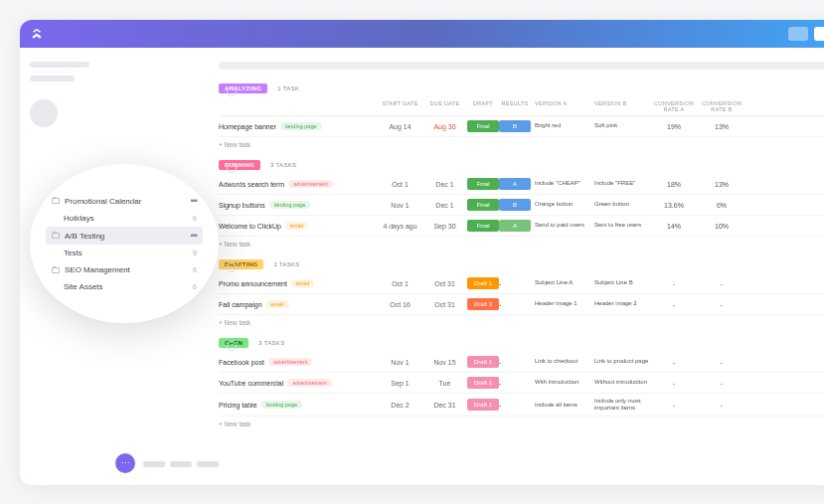 The image size is (824, 504). Describe the element at coordinates (561, 282) in the screenshot. I see `version-a: Subject Line A` at that location.